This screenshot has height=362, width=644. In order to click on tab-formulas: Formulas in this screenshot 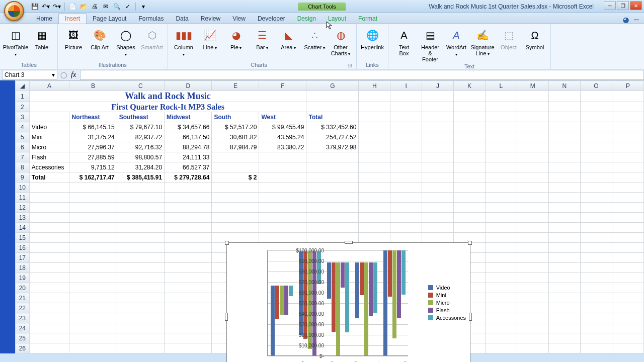, I will do `click(151, 19)`.